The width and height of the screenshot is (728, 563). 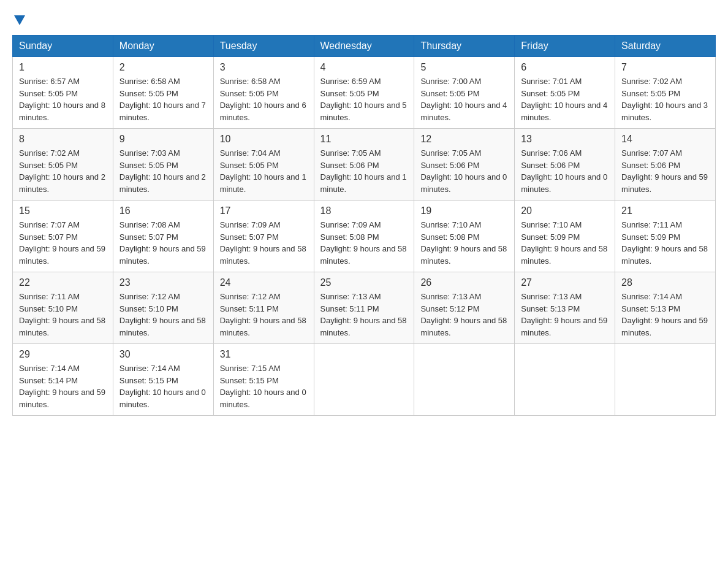 What do you see at coordinates (565, 308) in the screenshot?
I see `calendar-cell: 27 Sunrise: 7:13 AMSunset: 5:13 PMDaylig…` at bounding box center [565, 308].